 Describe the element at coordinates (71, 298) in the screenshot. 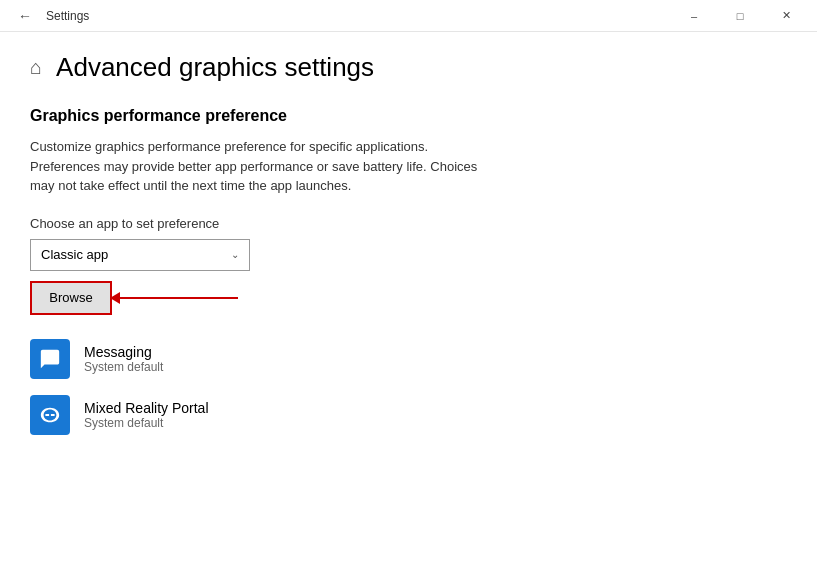

I see `browse-button: Browse` at that location.